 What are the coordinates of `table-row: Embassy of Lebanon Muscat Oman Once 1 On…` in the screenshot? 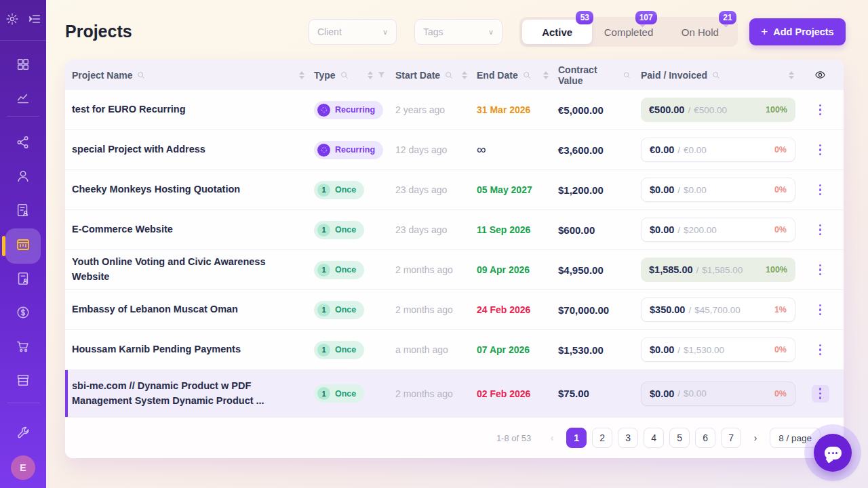 It's located at (454, 310).